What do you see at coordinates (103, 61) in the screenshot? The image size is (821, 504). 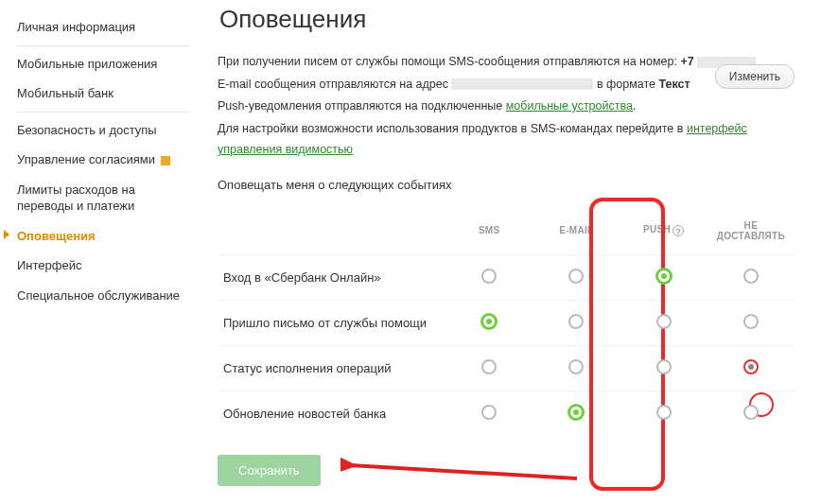 I see `sidebar-item-mobile-apps: Мобильные приложения` at bounding box center [103, 61].